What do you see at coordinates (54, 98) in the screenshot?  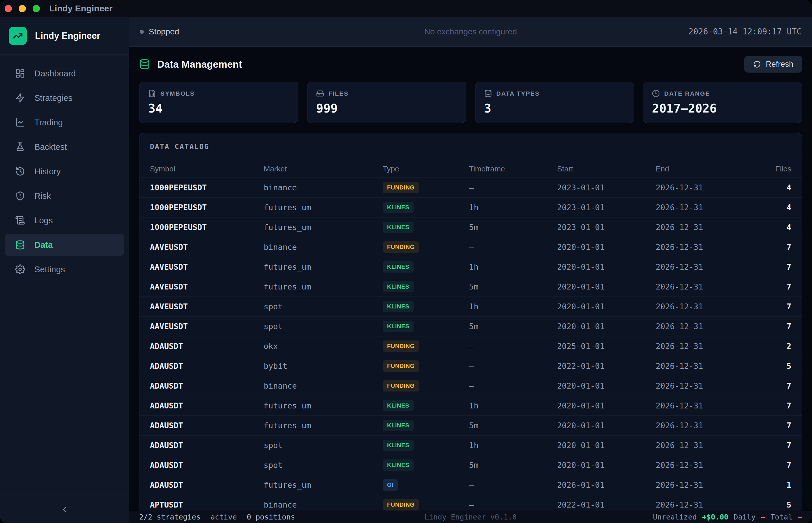 I see `sidebar-item-label: Strategies` at bounding box center [54, 98].